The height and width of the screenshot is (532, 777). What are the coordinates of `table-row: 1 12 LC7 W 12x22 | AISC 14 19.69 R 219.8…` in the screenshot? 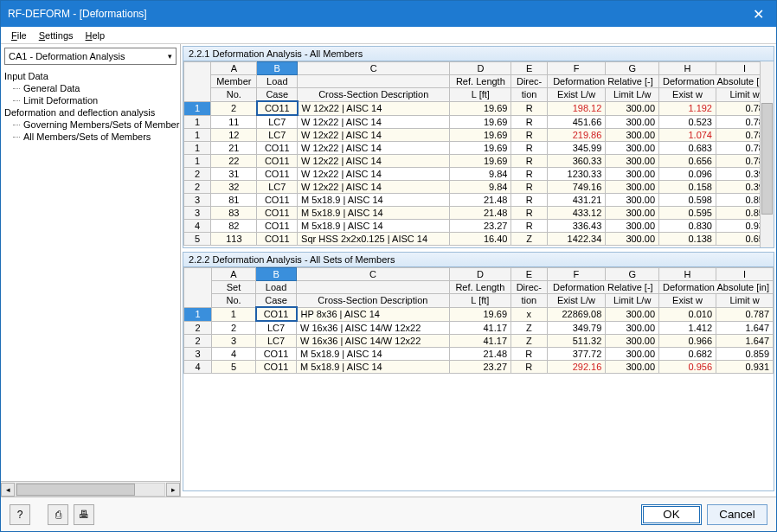 It's located at (479, 135).